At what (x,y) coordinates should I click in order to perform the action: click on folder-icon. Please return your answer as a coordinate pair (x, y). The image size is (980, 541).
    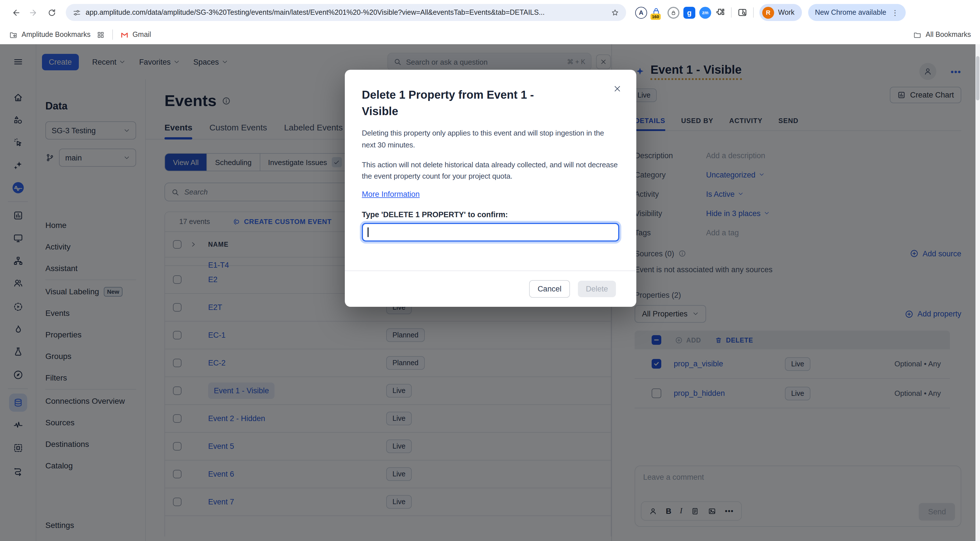
    Looking at the image, I should click on (917, 35).